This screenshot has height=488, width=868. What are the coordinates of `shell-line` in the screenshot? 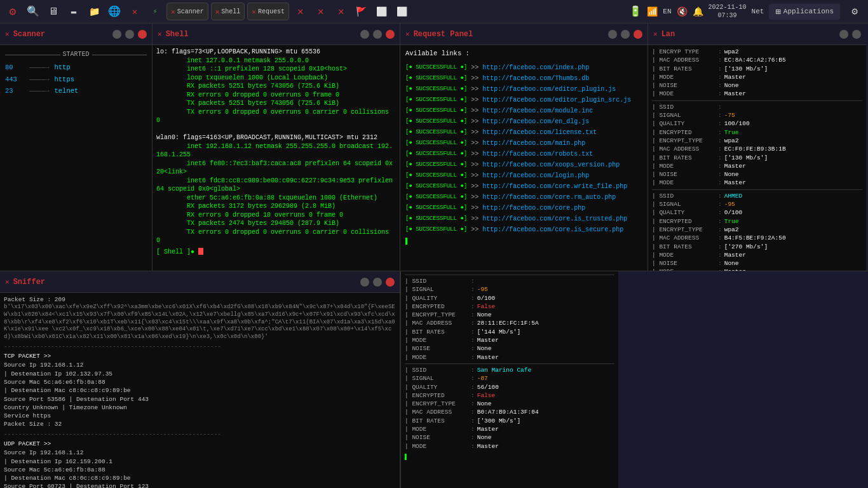 It's located at (276, 130).